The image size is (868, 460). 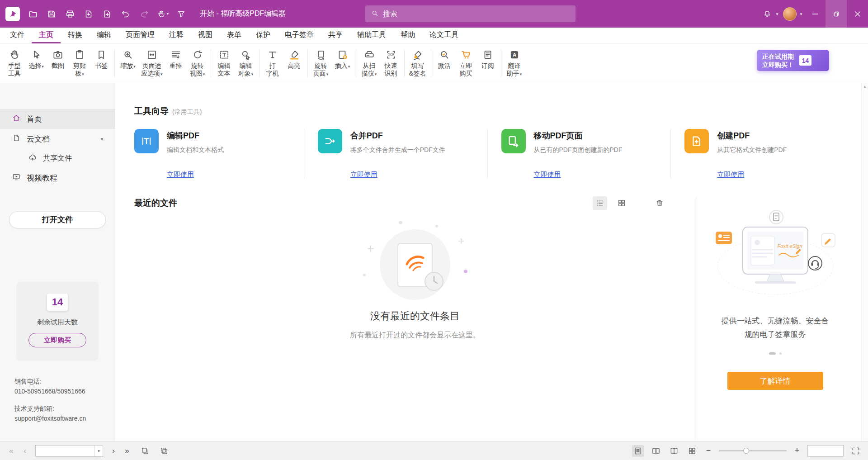 What do you see at coordinates (391, 63) in the screenshot?
I see `quick-ocr-button: OCR 快速 识别` at bounding box center [391, 63].